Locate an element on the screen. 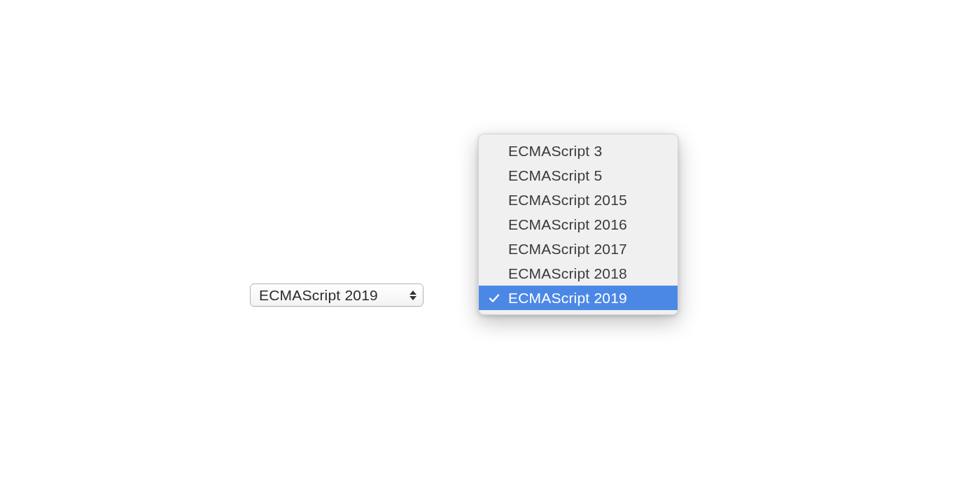 This screenshot has width=980, height=490. dropdown-option-label: ECMAScript 3 is located at coordinates (555, 151).